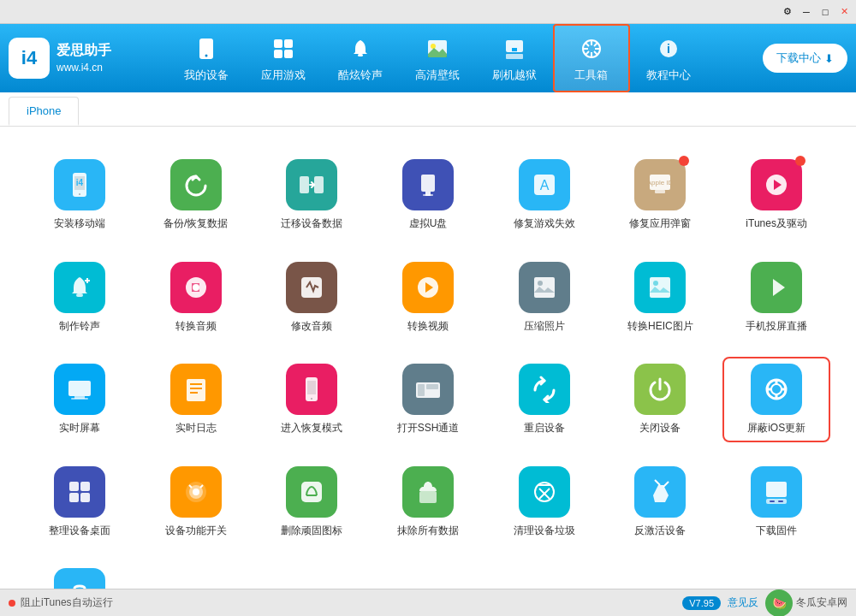 The width and height of the screenshot is (856, 616). Describe the element at coordinates (80, 298) in the screenshot. I see `tool-item-make-ringtone: 制作铃声` at that location.